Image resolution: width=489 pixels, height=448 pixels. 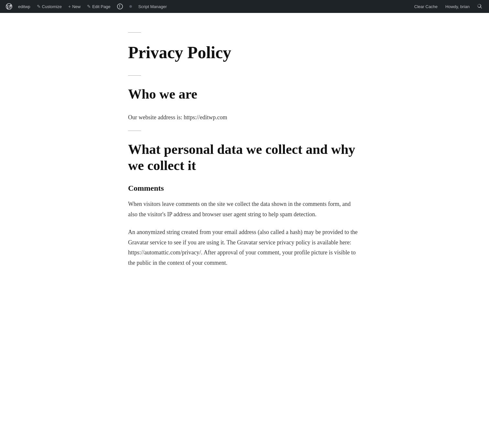 What do you see at coordinates (52, 6) in the screenshot?
I see `customize-label: Customize` at bounding box center [52, 6].